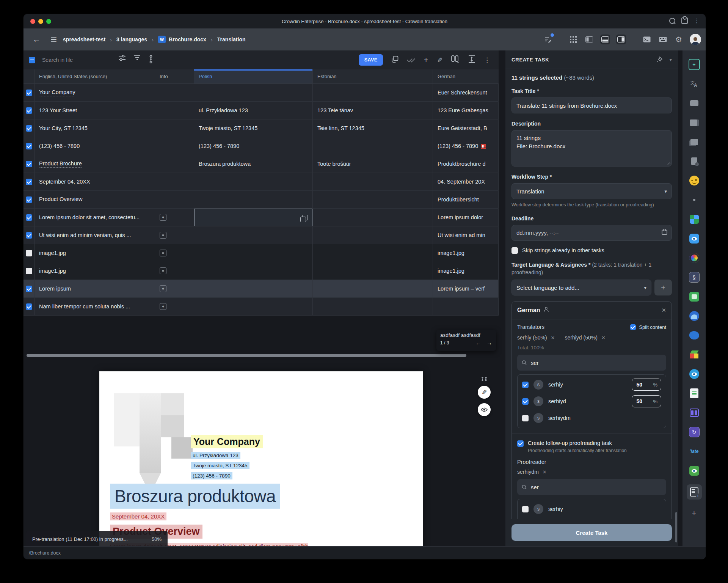 This screenshot has height=583, width=728. Describe the element at coordinates (466, 110) in the screenshot. I see `german-cell: 123 Eure Grabesgas` at that location.